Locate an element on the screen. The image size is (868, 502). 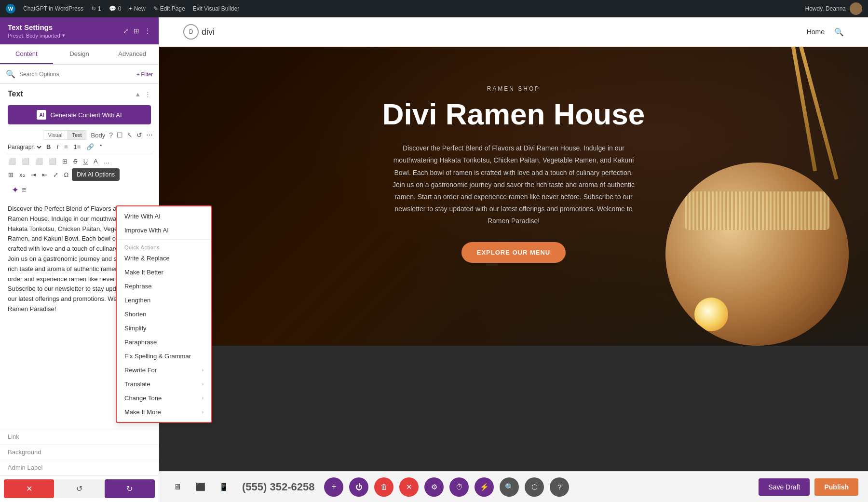
desktop-view-button: 🖥 is located at coordinates (177, 487).